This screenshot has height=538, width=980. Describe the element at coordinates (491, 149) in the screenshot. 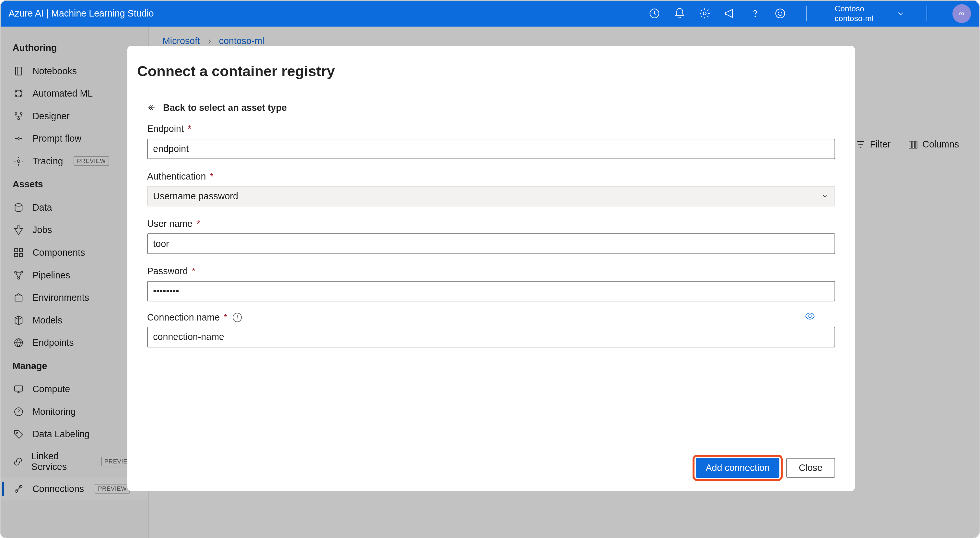

I see `endpoint-input` at that location.